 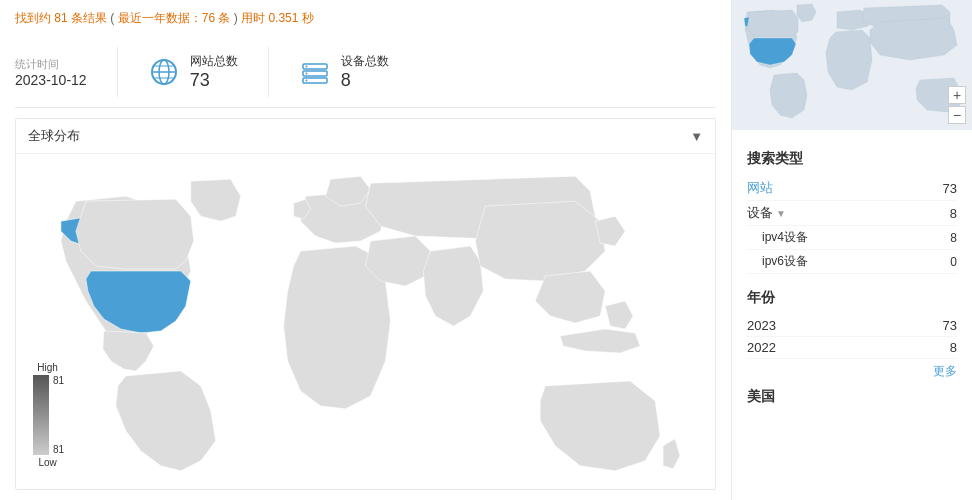 I want to click on legend-val1: 81, so click(x=58, y=380).